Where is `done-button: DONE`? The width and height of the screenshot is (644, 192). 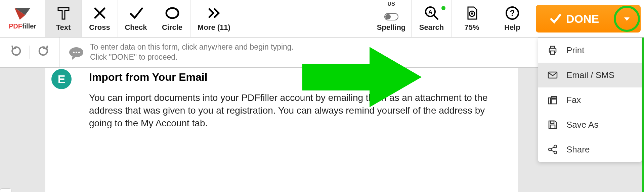 done-button: DONE is located at coordinates (574, 19).